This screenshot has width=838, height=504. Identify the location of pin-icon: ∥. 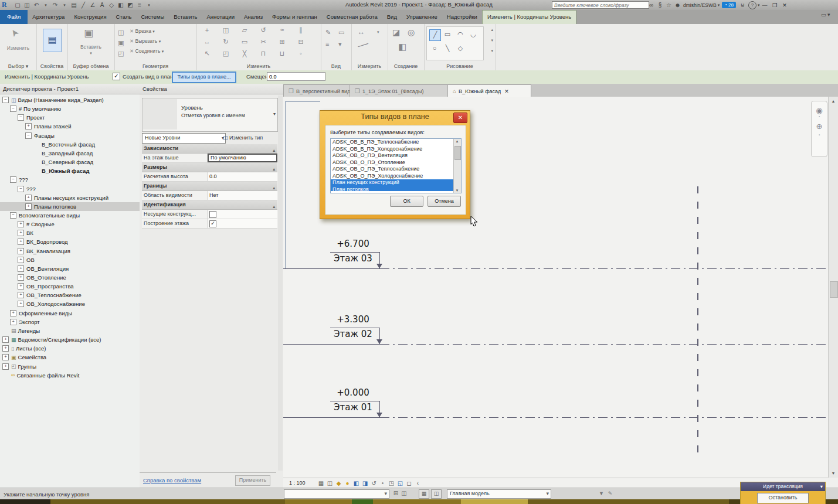
(301, 30).